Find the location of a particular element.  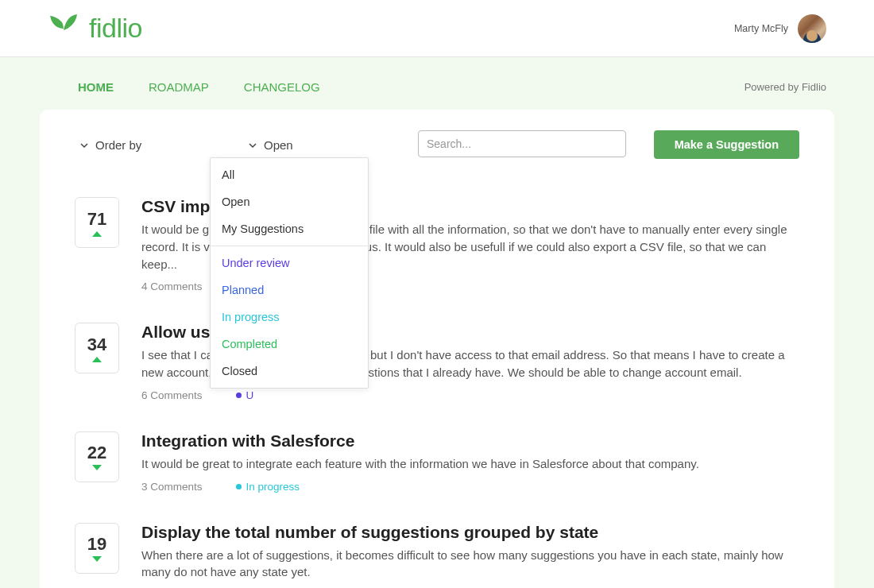

status-badge: In progress is located at coordinates (269, 486).